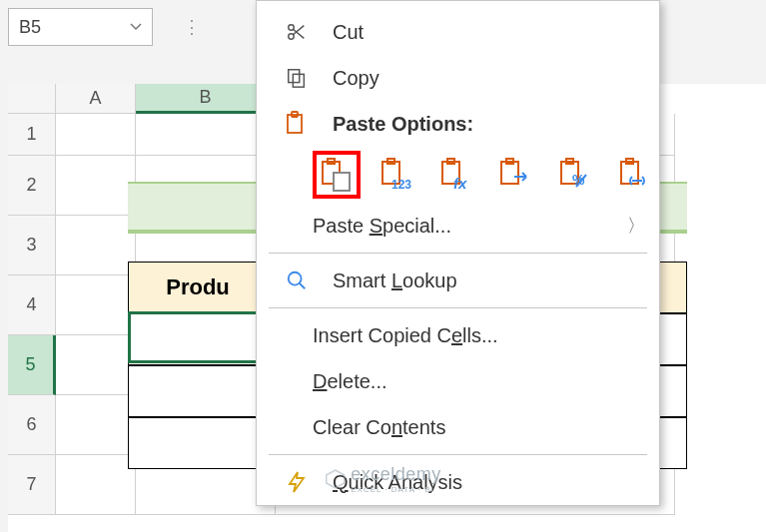 This screenshot has height=532, width=766. Describe the element at coordinates (32, 425) in the screenshot. I see `row-header-6: 6` at that location.